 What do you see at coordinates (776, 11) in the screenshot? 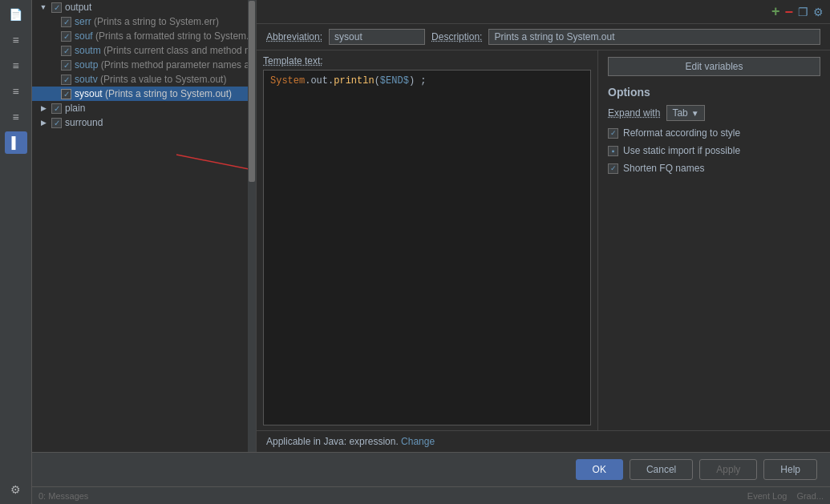
I see `add-icon: +` at bounding box center [776, 11].